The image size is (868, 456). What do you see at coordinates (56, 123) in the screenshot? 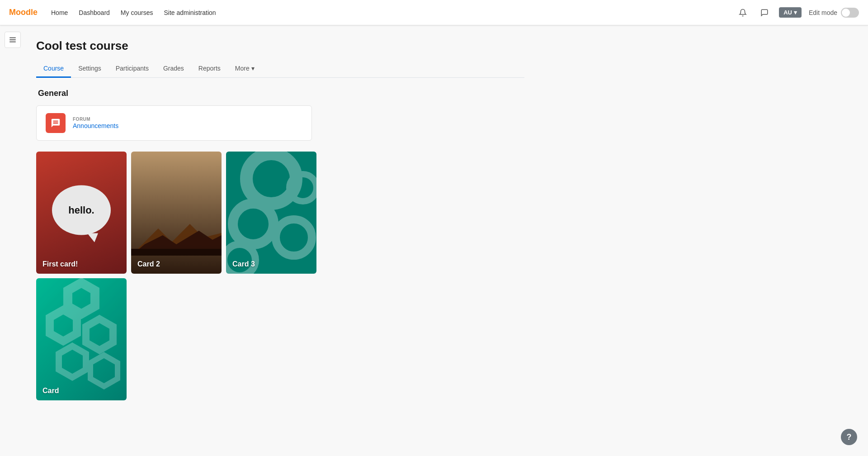
I see `forum-icon` at bounding box center [56, 123].